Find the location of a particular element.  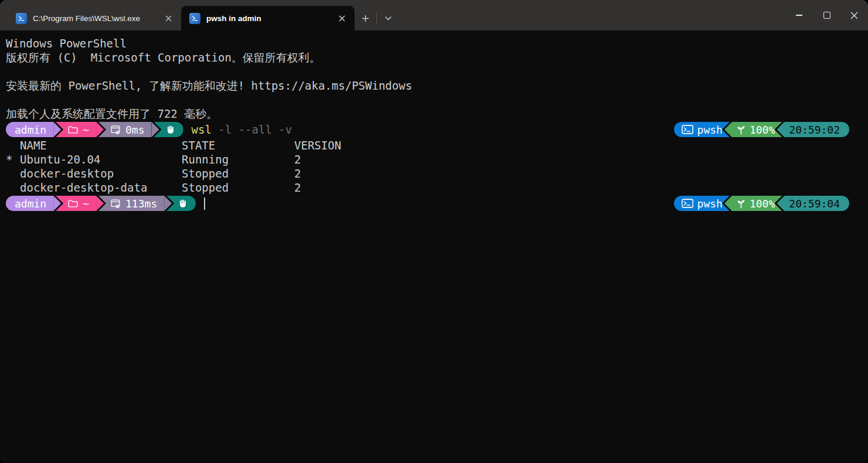

table-row: docker-desktop-data Stopped 2 is located at coordinates (437, 188).